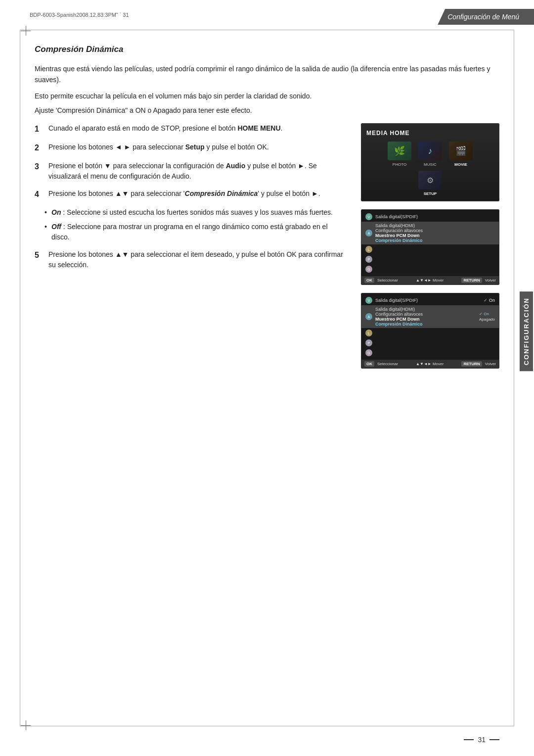  I want to click on menu-rows-2: V Salida digital(S/PDIF) On A Salida dig…, so click(430, 327).